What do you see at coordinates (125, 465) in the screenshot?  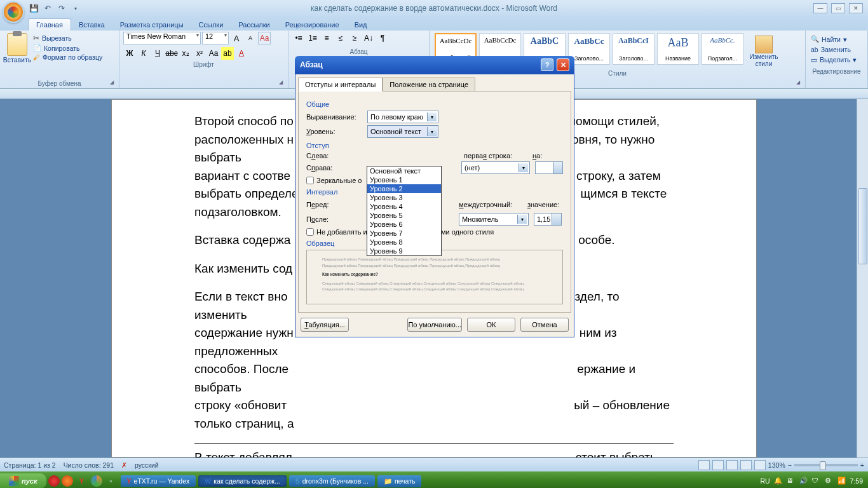 I see `spell-icon: ✗` at bounding box center [125, 465].